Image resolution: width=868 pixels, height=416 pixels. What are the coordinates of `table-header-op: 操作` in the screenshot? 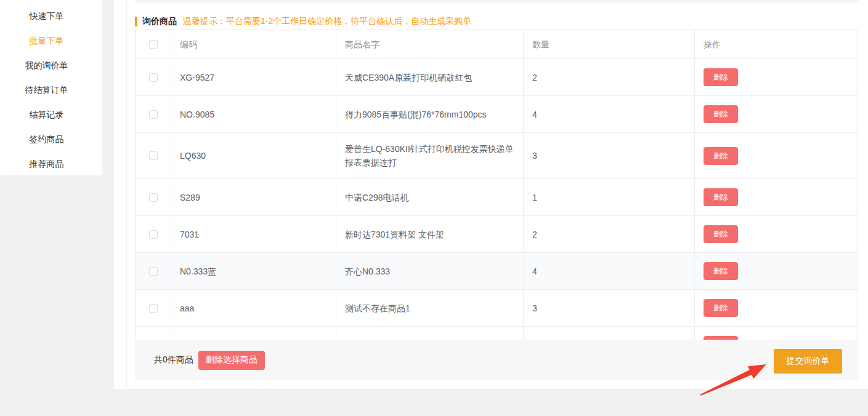 It's located at (777, 44).